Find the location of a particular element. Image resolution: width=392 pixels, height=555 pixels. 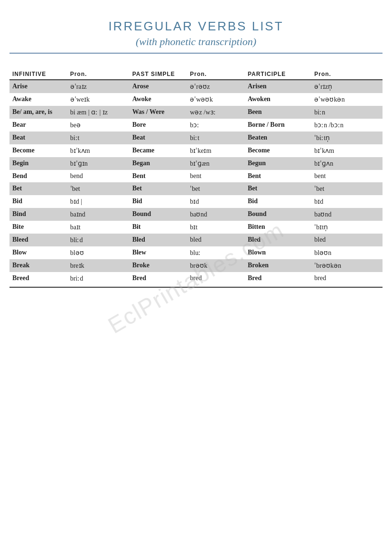

cell-participle: Arisen is located at coordinates (278, 86).